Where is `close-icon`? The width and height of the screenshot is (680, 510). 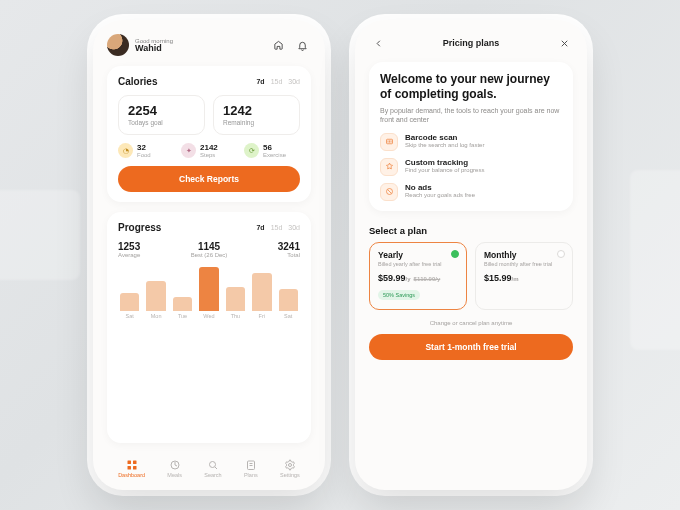 close-icon is located at coordinates (564, 43).